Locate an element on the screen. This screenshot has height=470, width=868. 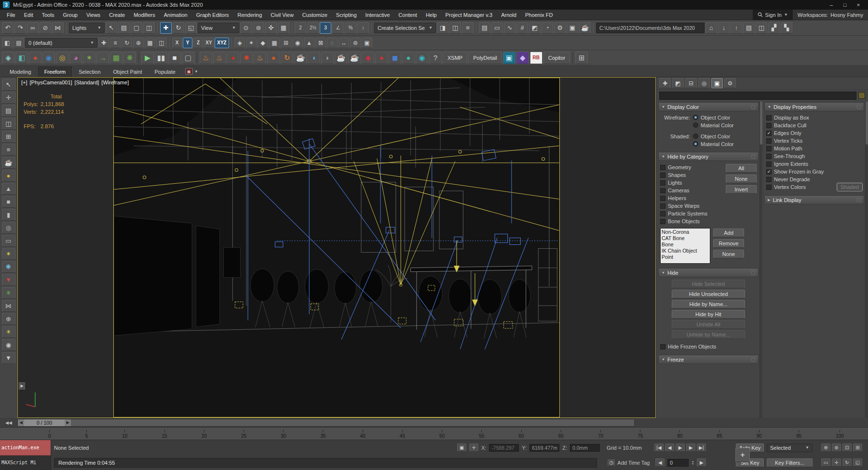
phoenix-liquid-icon: ◉ is located at coordinates (49, 58).